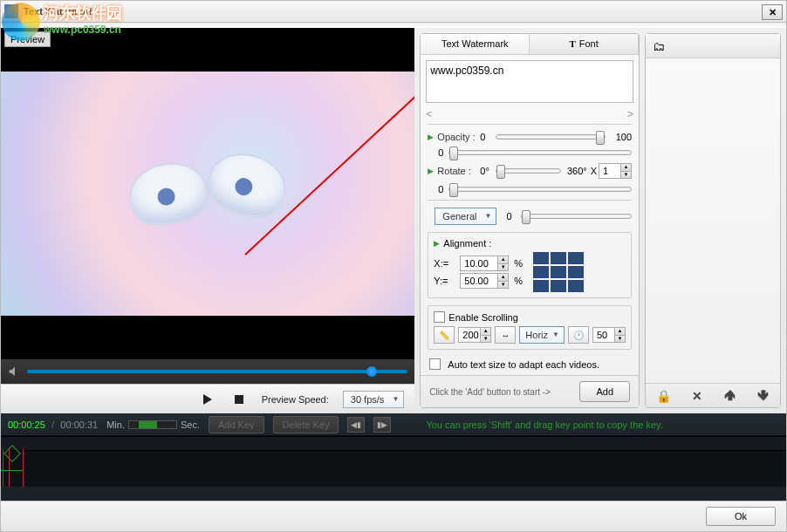 The width and height of the screenshot is (787, 532). I want to click on opacity-max: 100, so click(620, 137).